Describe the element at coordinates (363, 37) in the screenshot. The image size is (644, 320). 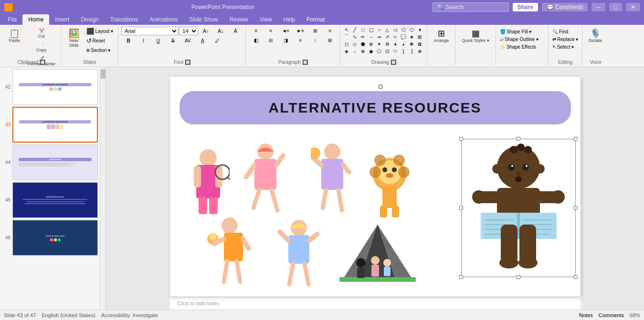
I see `shape-freeform: ✏` at that location.